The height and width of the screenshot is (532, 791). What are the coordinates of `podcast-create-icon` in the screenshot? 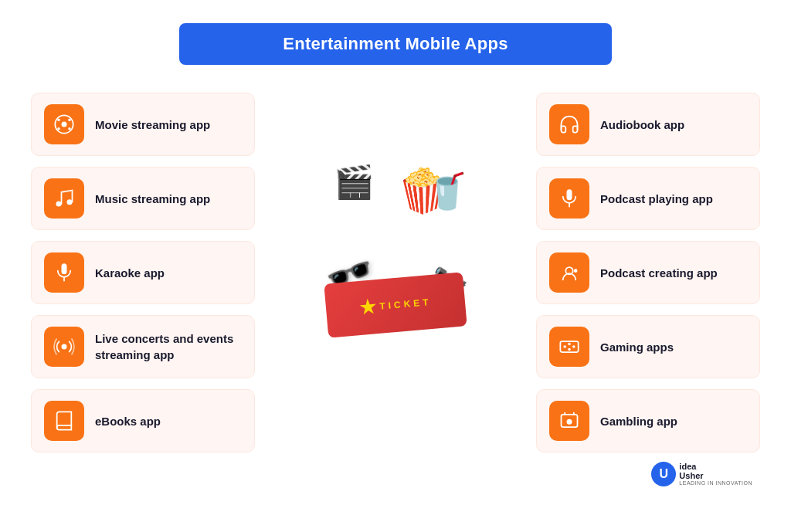 It's located at (569, 273).